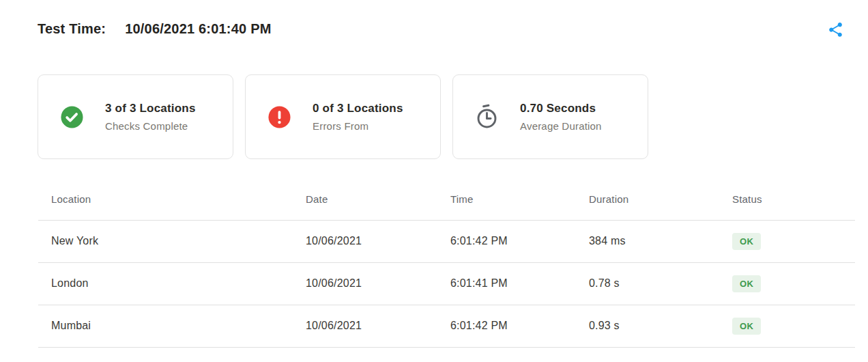 This screenshot has height=362, width=868. Describe the element at coordinates (446, 199) in the screenshot. I see `table-header-row: Location Date Time Duration Status` at that location.